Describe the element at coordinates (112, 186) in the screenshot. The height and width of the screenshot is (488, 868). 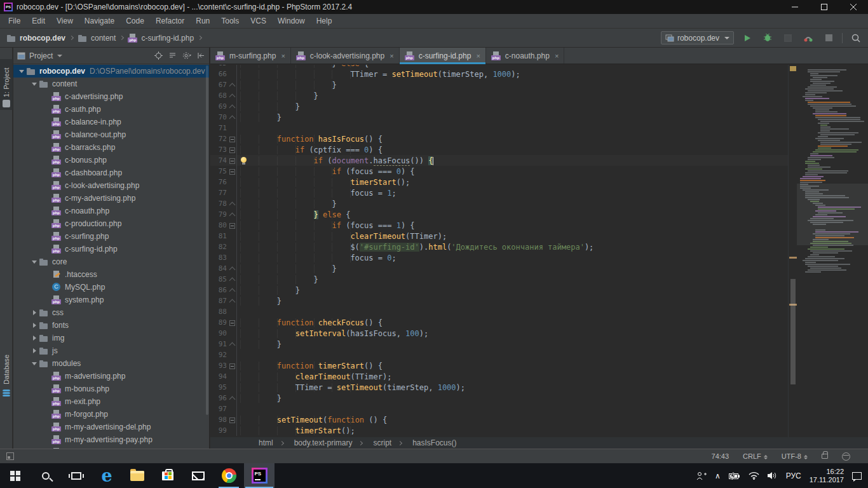
I see `tree-item-c-look-advertising.php: c-look-advertising.php` at that location.